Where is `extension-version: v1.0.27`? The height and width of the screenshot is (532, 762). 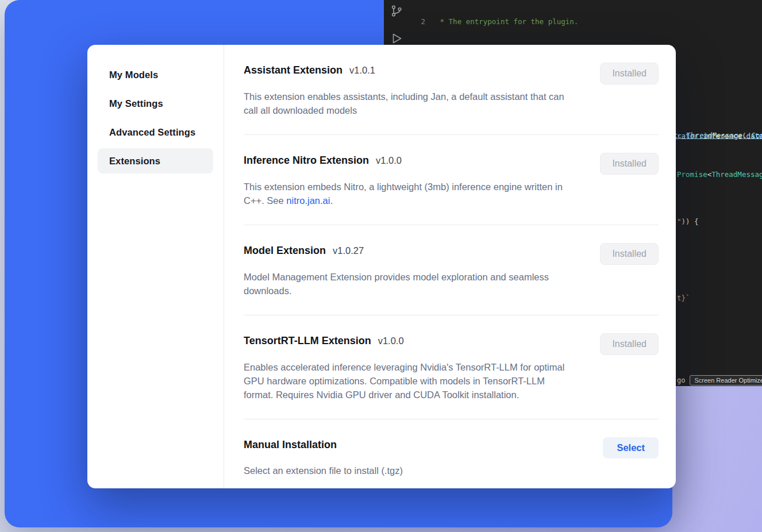
extension-version: v1.0.27 is located at coordinates (348, 250).